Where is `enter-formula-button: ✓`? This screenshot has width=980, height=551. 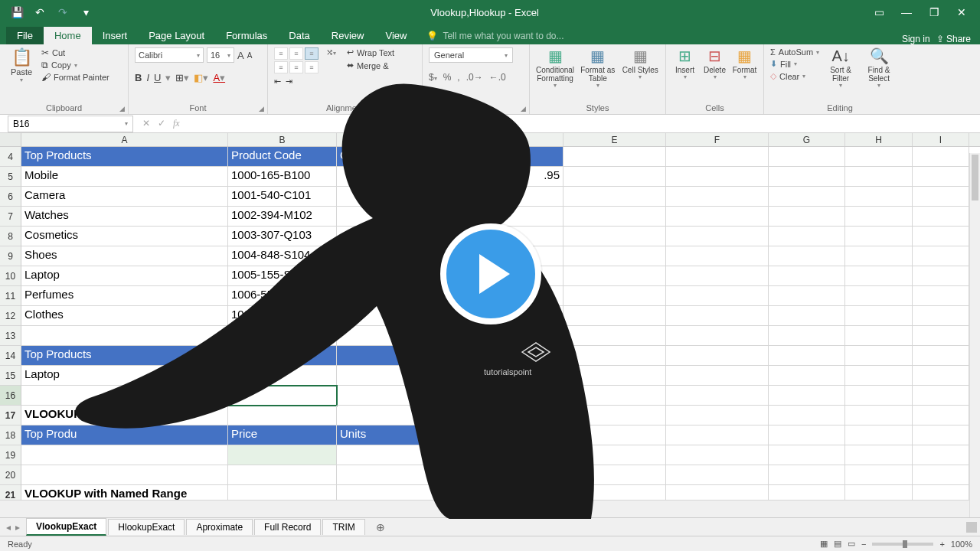
enter-formula-button: ✓ is located at coordinates (162, 124).